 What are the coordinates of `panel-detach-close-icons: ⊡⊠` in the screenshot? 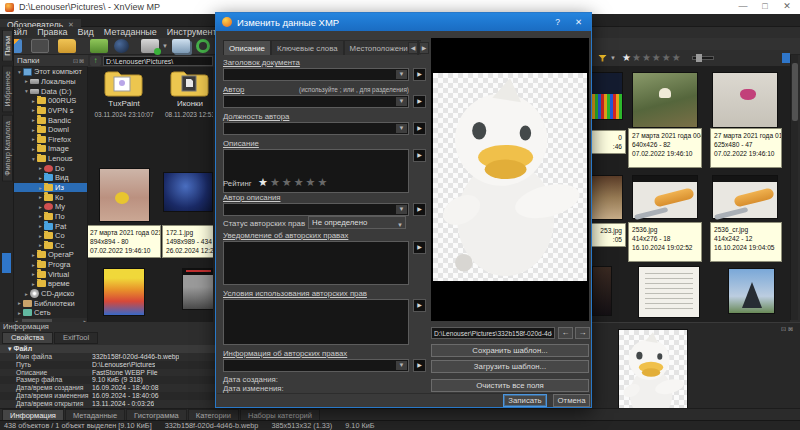 It's located at (79, 60).